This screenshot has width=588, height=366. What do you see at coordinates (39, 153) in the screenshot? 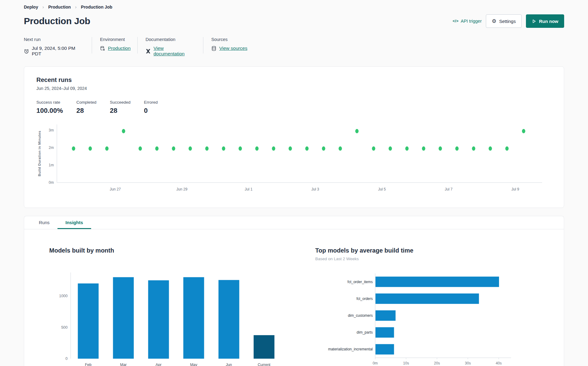
I see `svg-text: Build Duration in Minutes` at bounding box center [39, 153].